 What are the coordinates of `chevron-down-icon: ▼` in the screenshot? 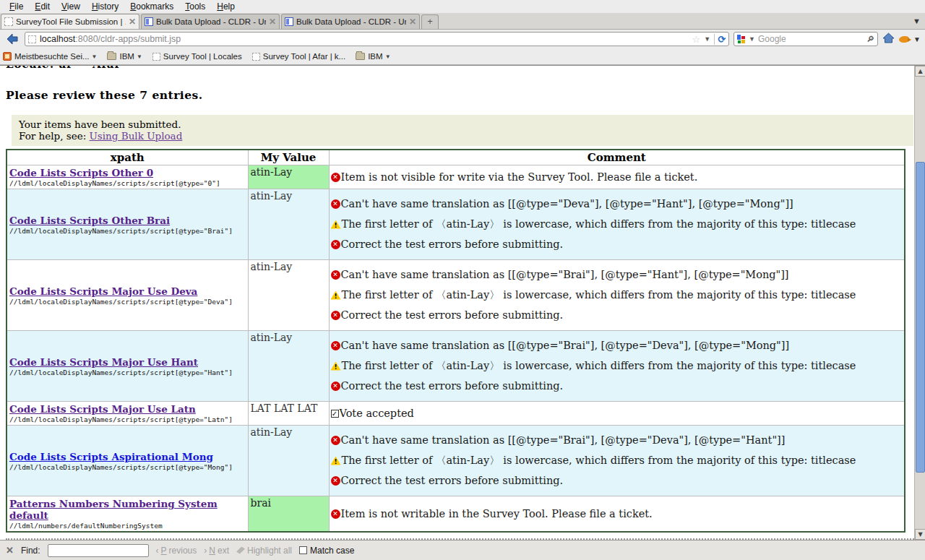 It's located at (95, 56).